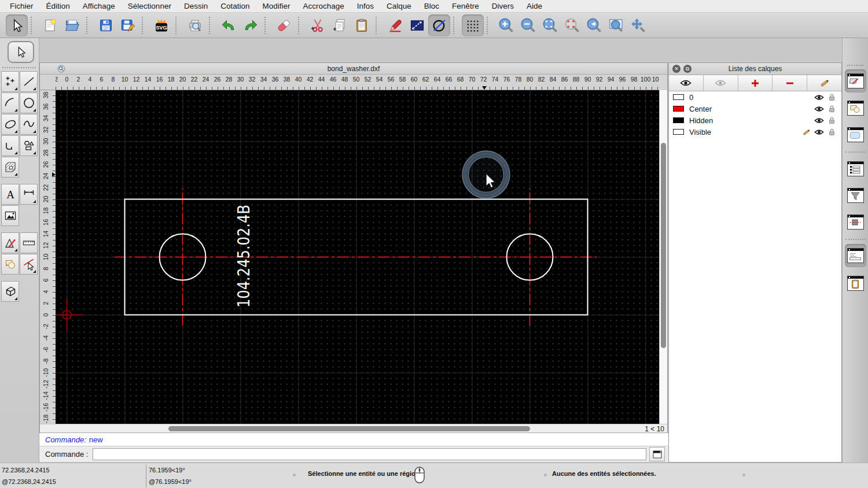 The width and height of the screenshot is (868, 488). Describe the element at coordinates (284, 25) in the screenshot. I see `eraser-button` at that location.